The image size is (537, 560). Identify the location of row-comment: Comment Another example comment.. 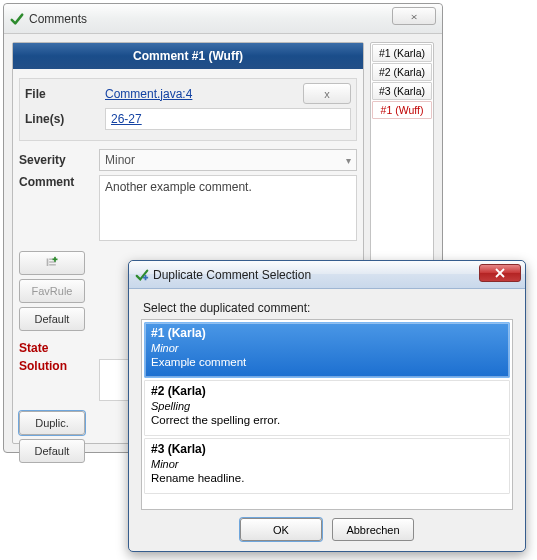
(188, 208).